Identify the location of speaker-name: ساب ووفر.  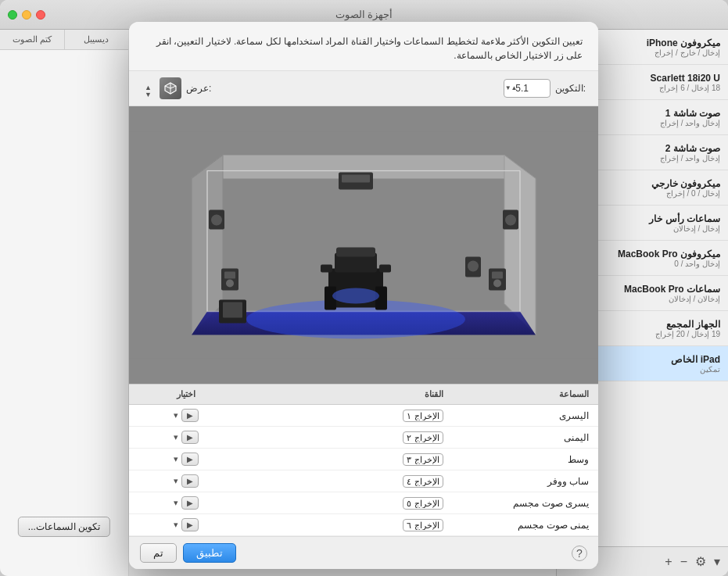
(525, 481).